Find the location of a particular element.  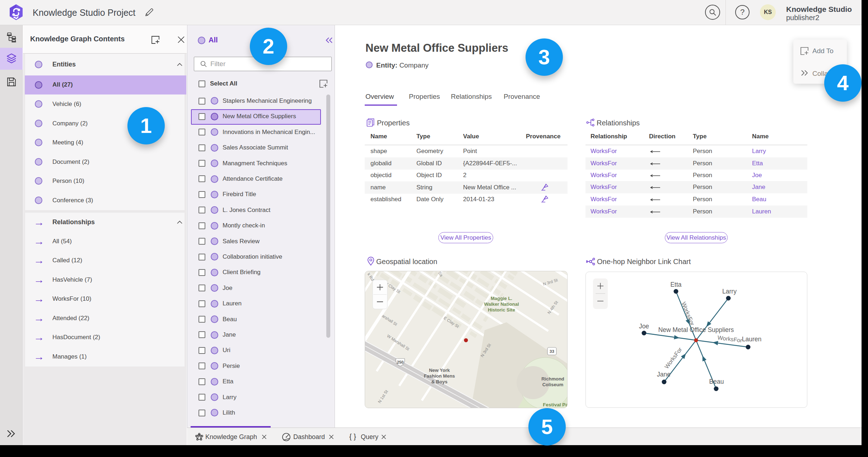

svg-text: Walker National is located at coordinates (501, 304).